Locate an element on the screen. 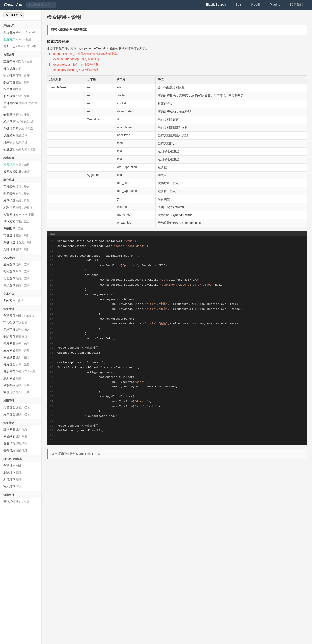  sidebar-item: 创建索引 创建 / mapping is located at coordinates (21, 316).